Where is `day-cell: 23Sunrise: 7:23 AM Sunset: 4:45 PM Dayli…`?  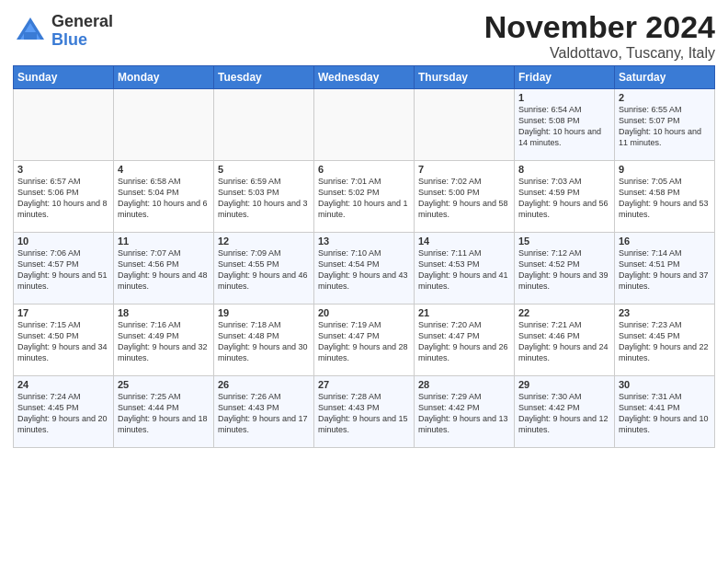 day-cell: 23Sunrise: 7:23 AM Sunset: 4:45 PM Dayli… is located at coordinates (665, 340).